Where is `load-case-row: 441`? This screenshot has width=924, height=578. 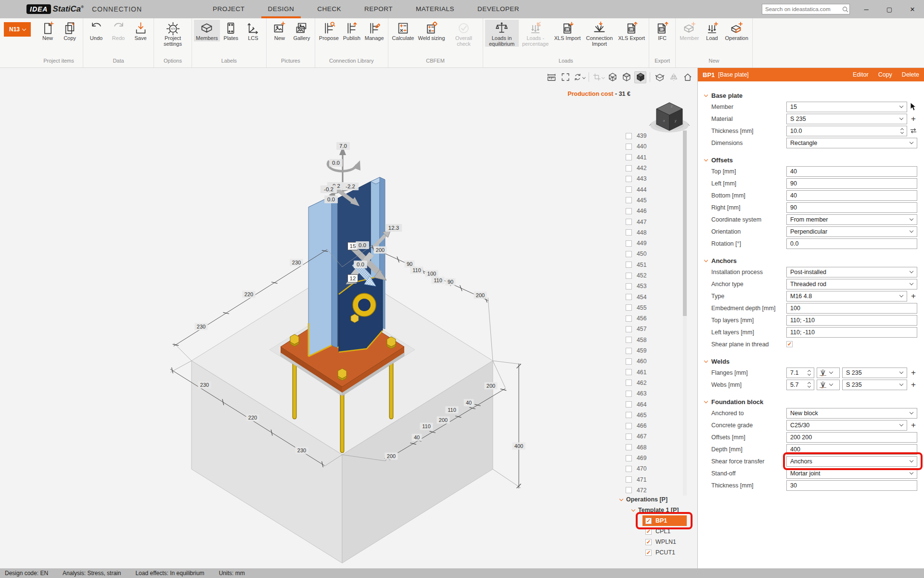 load-case-row: 441 is located at coordinates (653, 158).